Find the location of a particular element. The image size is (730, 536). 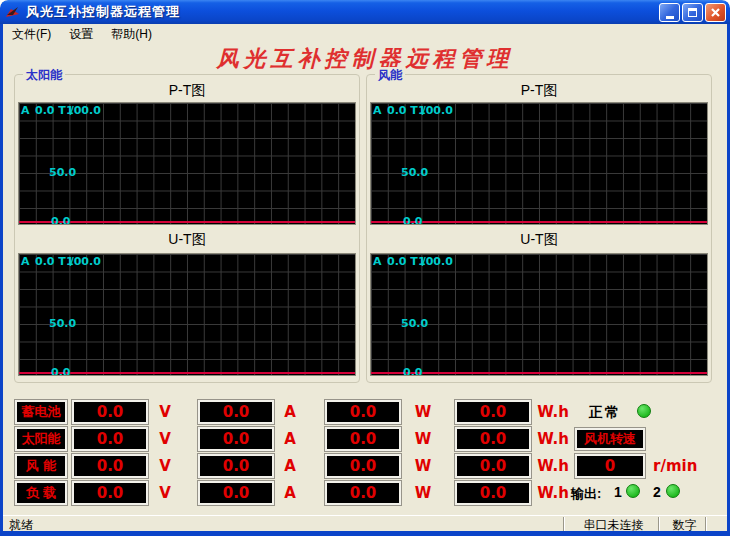

solar-pt-chart-title: P-T图 is located at coordinates (187, 91).